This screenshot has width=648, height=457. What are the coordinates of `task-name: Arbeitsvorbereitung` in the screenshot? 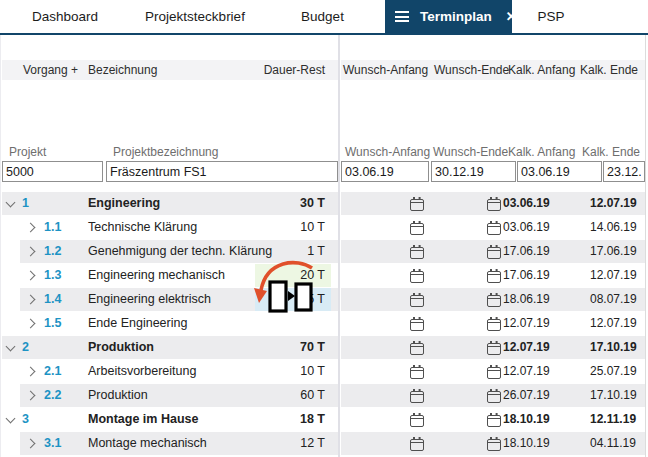 It's located at (142, 372).